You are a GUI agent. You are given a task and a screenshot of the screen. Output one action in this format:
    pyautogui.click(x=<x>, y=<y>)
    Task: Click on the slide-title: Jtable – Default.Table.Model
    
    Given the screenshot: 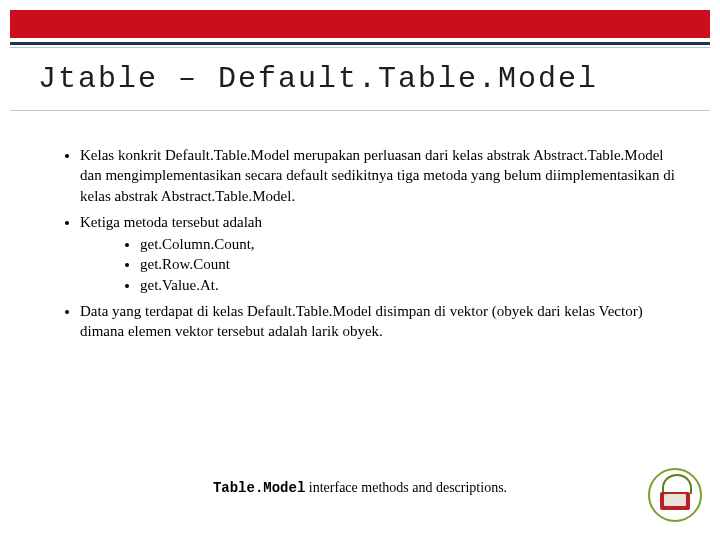 What is the action you would take?
    pyautogui.click(x=318, y=79)
    